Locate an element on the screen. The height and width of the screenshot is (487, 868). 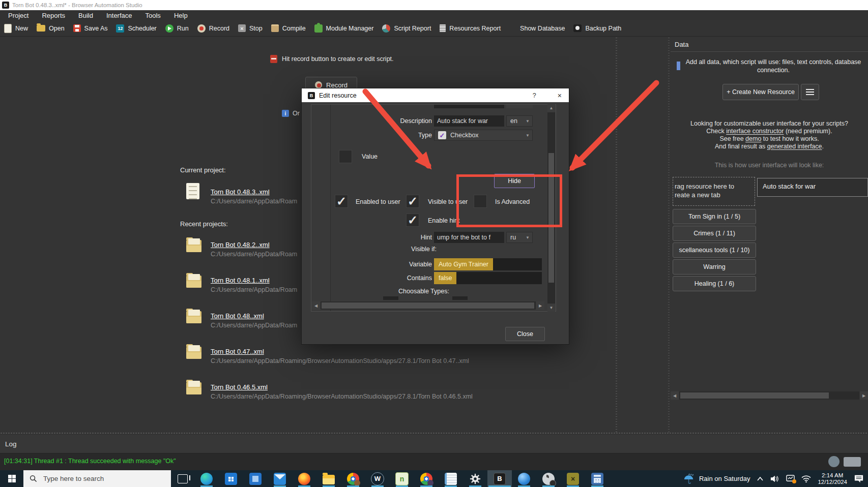
taskbar-calculator-app is located at coordinates (597, 479).